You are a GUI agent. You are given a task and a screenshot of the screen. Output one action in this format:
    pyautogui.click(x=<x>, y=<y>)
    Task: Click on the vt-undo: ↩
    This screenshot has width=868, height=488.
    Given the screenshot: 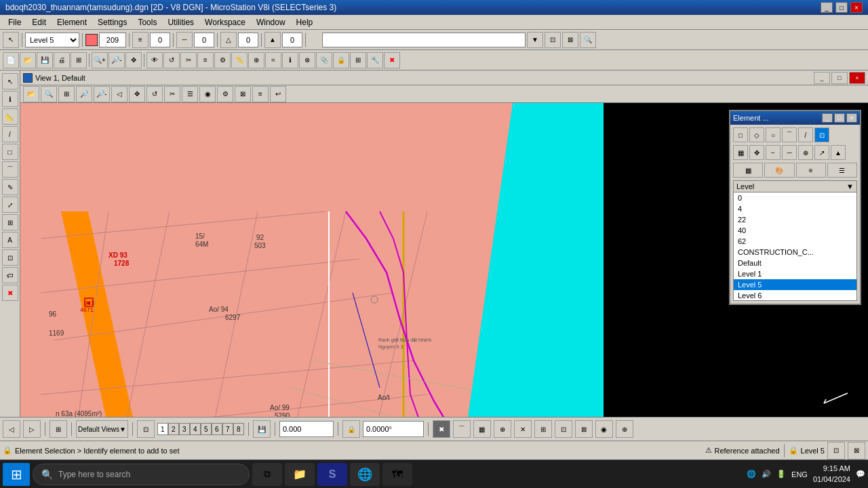 What is the action you would take?
    pyautogui.click(x=278, y=94)
    